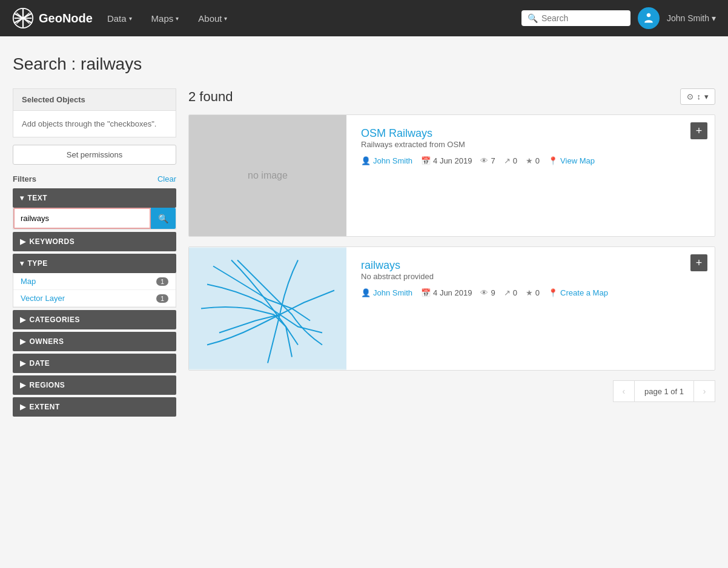 Image resolution: width=728 pixels, height=568 pixels. Describe the element at coordinates (531, 309) in the screenshot. I see `result-info-railways: railways No abstract provided 👤 John Smi…` at that location.